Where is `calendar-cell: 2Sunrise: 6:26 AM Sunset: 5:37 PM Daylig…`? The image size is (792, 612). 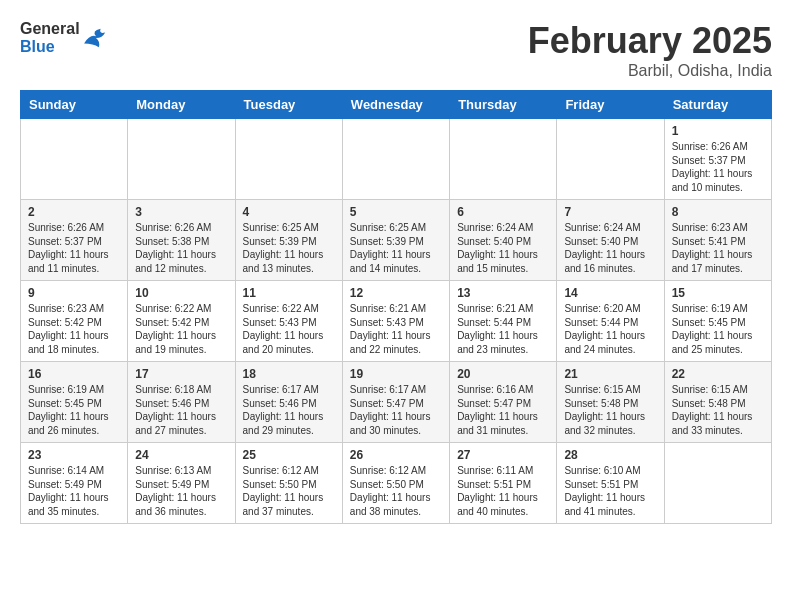 calendar-cell: 2Sunrise: 6:26 AM Sunset: 5:37 PM Daylig… is located at coordinates (74, 240).